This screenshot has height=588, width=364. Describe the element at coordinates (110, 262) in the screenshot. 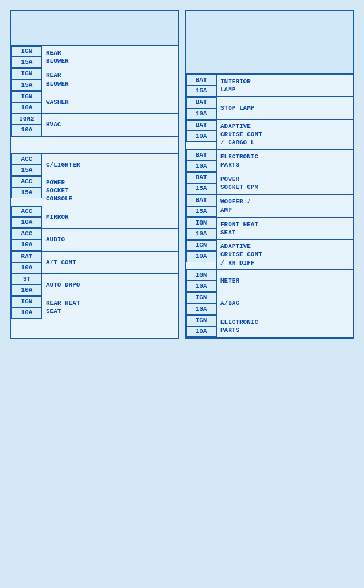

I see `fuse-label: A/T CONT` at that location.